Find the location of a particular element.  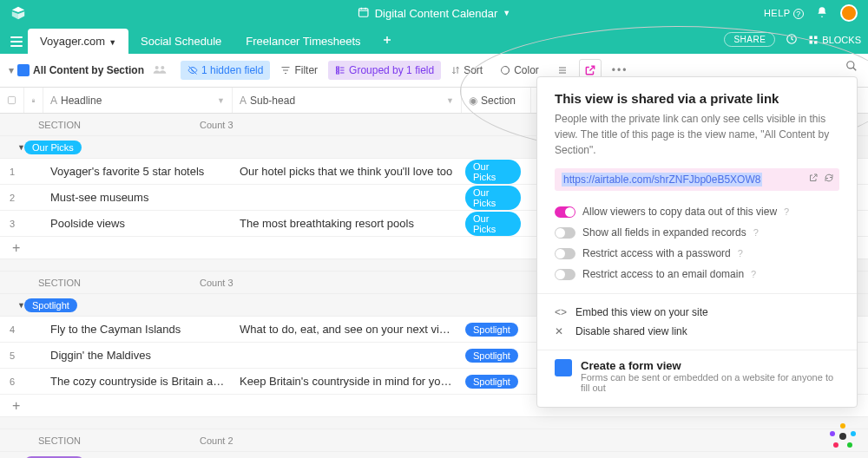

menu-icon is located at coordinates (16, 42).